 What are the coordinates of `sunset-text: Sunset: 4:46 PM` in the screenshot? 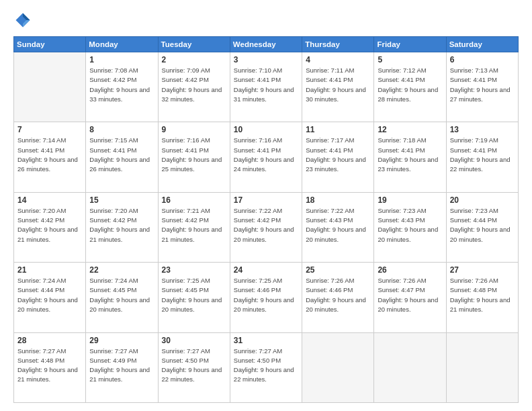 It's located at (329, 290).